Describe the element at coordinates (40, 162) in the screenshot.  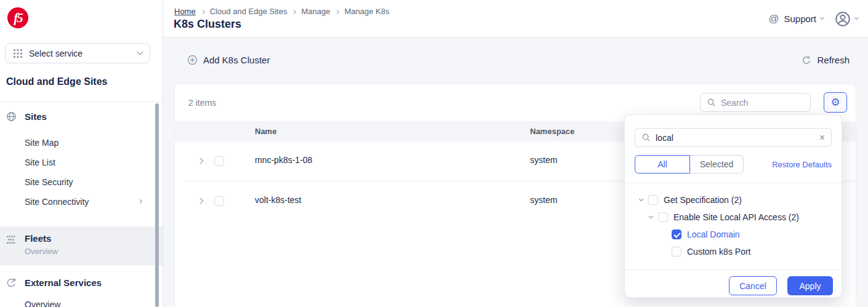
I see `sidebar-item-label: Site List` at that location.